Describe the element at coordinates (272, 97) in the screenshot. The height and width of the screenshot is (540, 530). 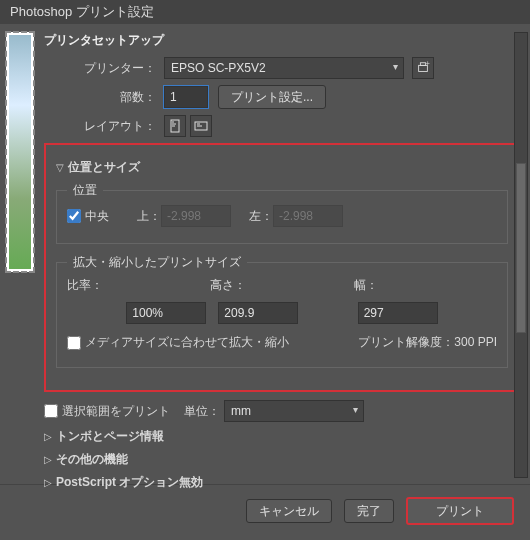
I see `print-settings-button: プリント設定...` at that location.